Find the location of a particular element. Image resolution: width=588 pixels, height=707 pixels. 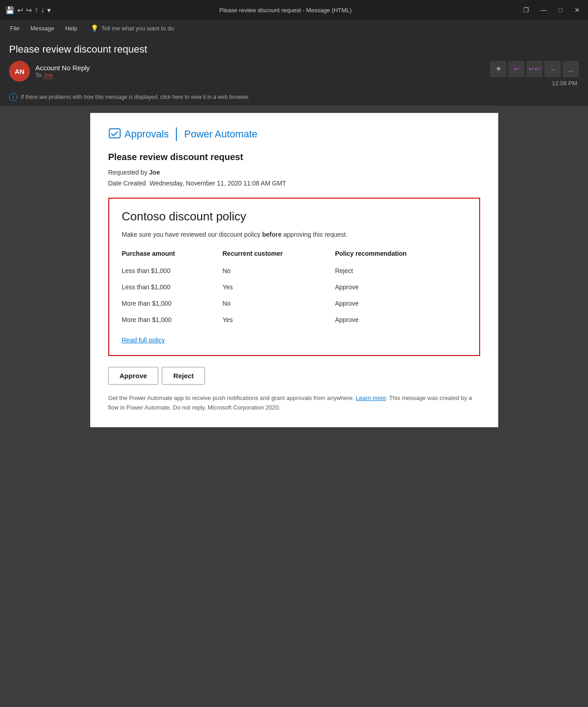

requested-by-label: Requested by is located at coordinates (128, 172).